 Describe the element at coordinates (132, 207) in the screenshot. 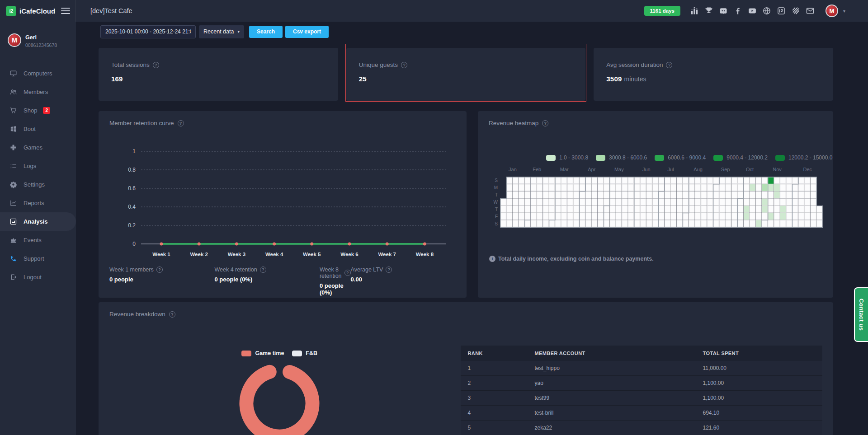

I see `svg-text: 0.4` at that location.